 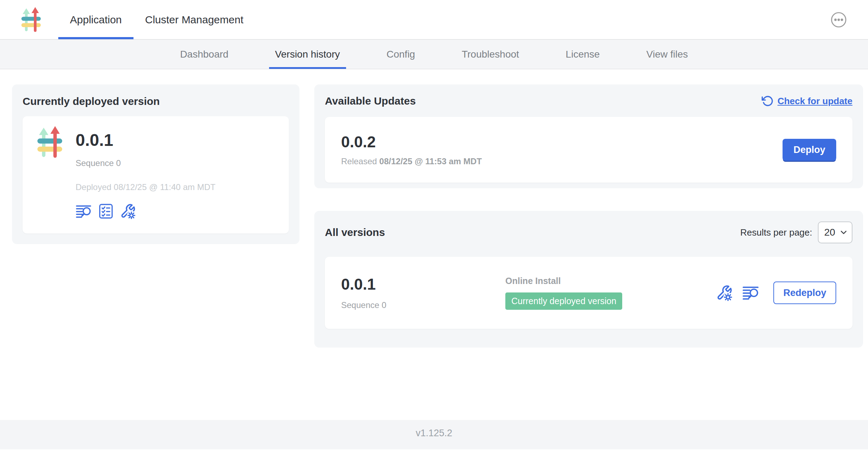 What do you see at coordinates (839, 20) in the screenshot?
I see `ellipsis-menu-icon` at bounding box center [839, 20].